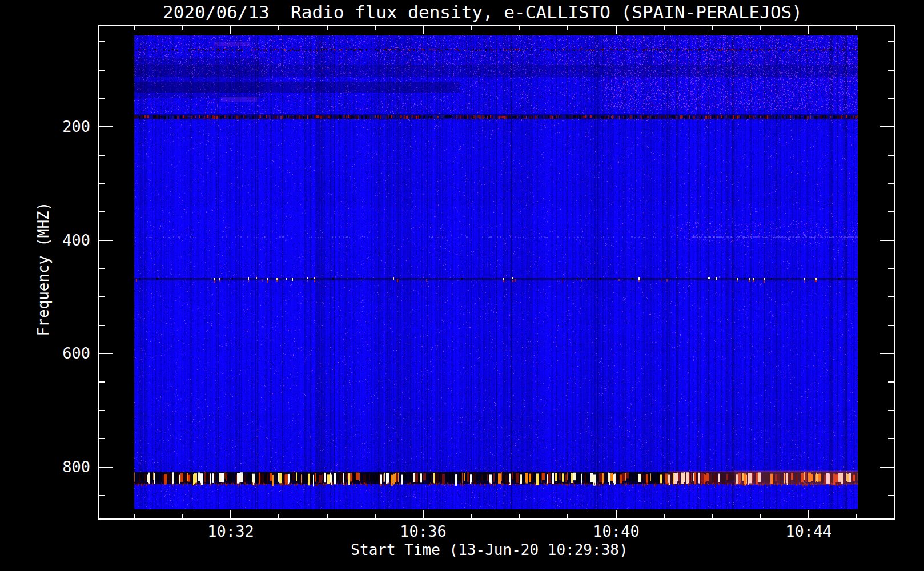 Image resolution: width=924 pixels, height=571 pixels. What do you see at coordinates (61, 353) in the screenshot?
I see `y-tick-label-600: 600` at bounding box center [61, 353].